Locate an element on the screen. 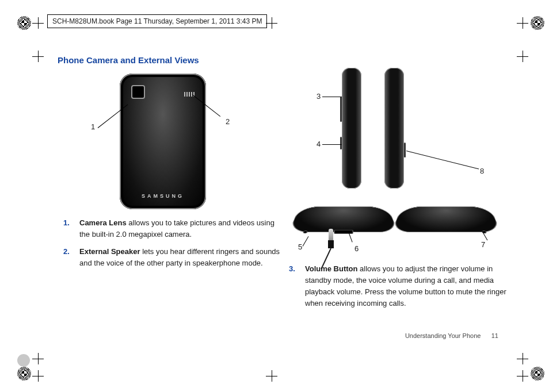 The width and height of the screenshot is (549, 392). audio-plug-icon is located at coordinates (331, 243).